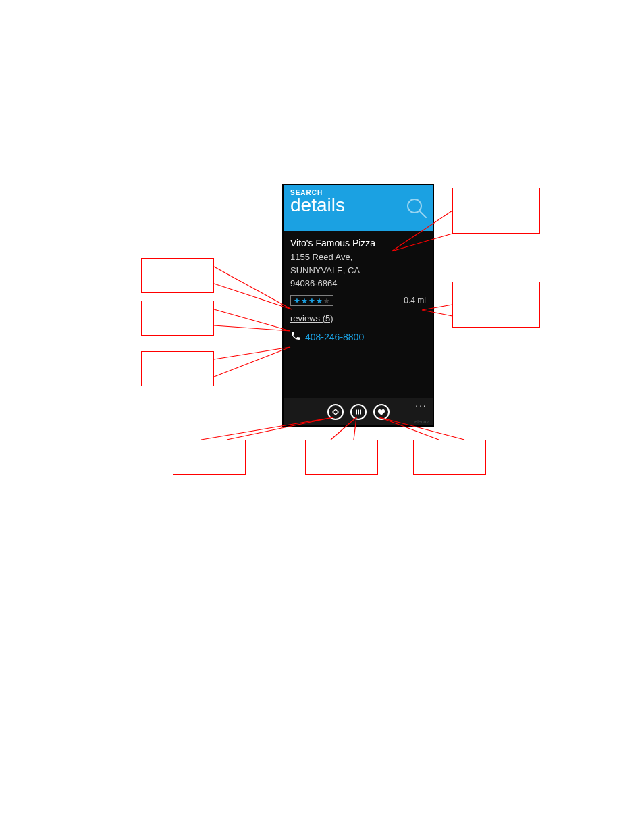 This screenshot has width=644, height=834. What do you see at coordinates (358, 412) in the screenshot?
I see `map-button` at bounding box center [358, 412].